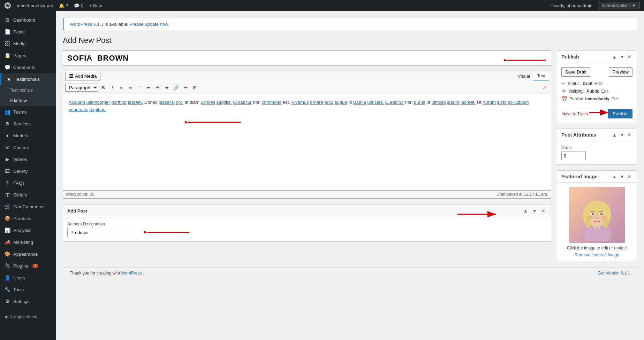 The width and height of the screenshot is (644, 340). Describe the element at coordinates (28, 230) in the screenshot. I see `sidebar-item-analytics: 📊 Analytics` at that location.